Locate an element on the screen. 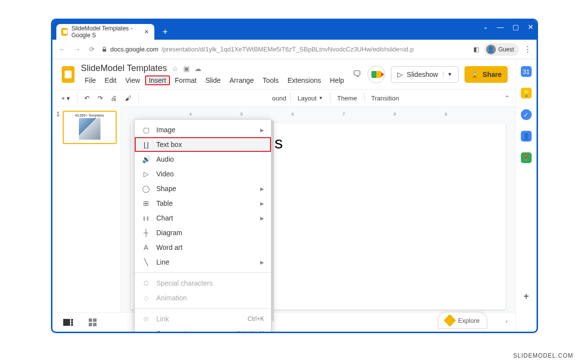  menu-item-audio: 🔊Audio is located at coordinates (203, 159).